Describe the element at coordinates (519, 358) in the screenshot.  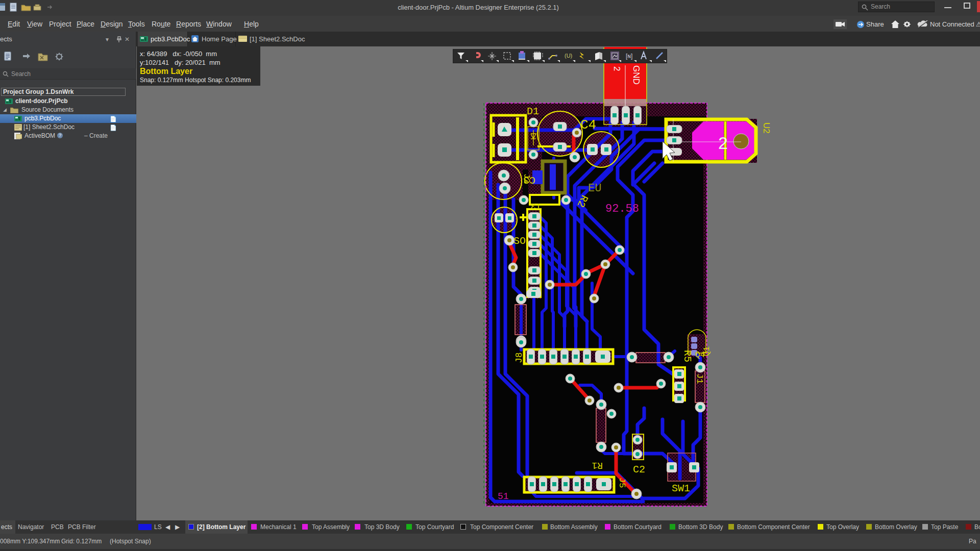
I see `svg-text: J8` at that location.